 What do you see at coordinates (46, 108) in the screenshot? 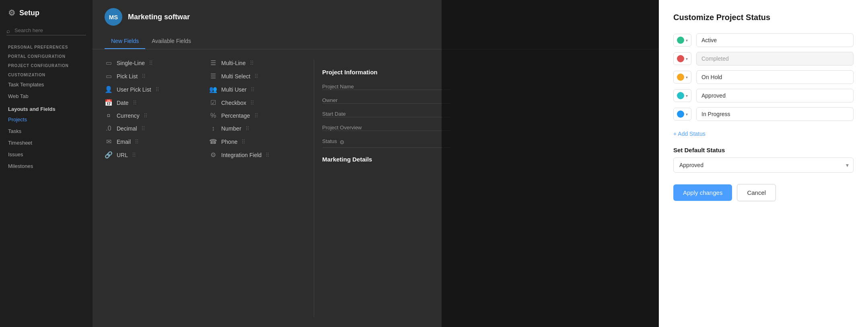
I see `layouts-and-fields-label: Layouts and Fields` at bounding box center [46, 108].